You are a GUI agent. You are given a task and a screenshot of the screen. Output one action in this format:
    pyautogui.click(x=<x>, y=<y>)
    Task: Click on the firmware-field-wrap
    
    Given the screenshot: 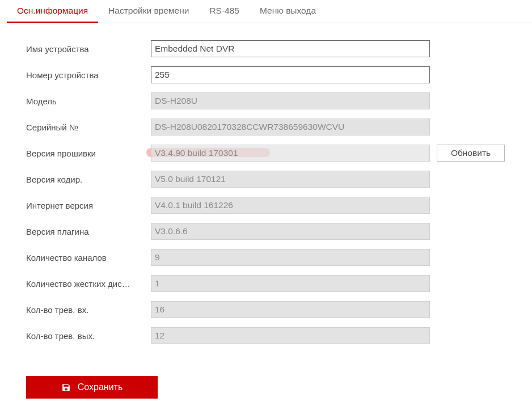 What is the action you would take?
    pyautogui.click(x=290, y=153)
    